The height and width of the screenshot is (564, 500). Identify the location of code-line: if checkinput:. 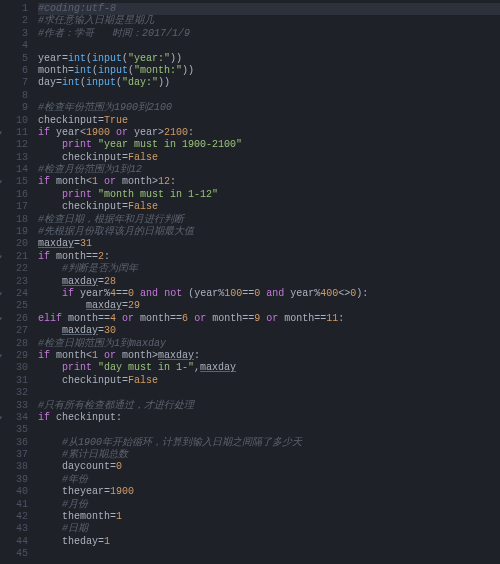
(269, 418).